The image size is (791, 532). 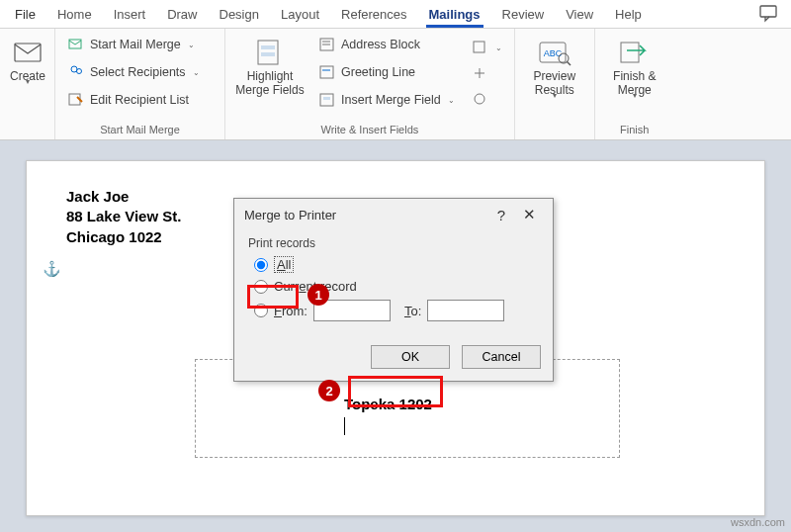 What do you see at coordinates (501, 216) in the screenshot?
I see `dialog-help-button: ?` at bounding box center [501, 216].